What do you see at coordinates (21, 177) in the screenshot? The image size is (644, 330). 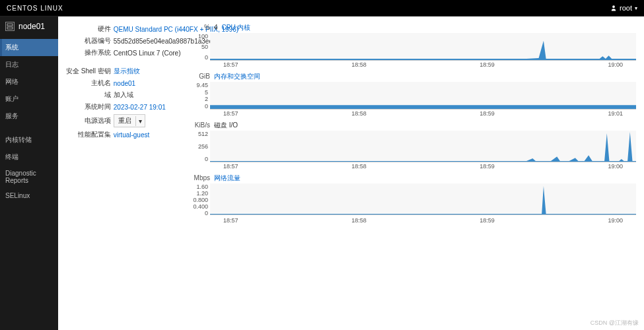 I see `sidebar-item-label: Diagnostic Reports` at bounding box center [21, 177].